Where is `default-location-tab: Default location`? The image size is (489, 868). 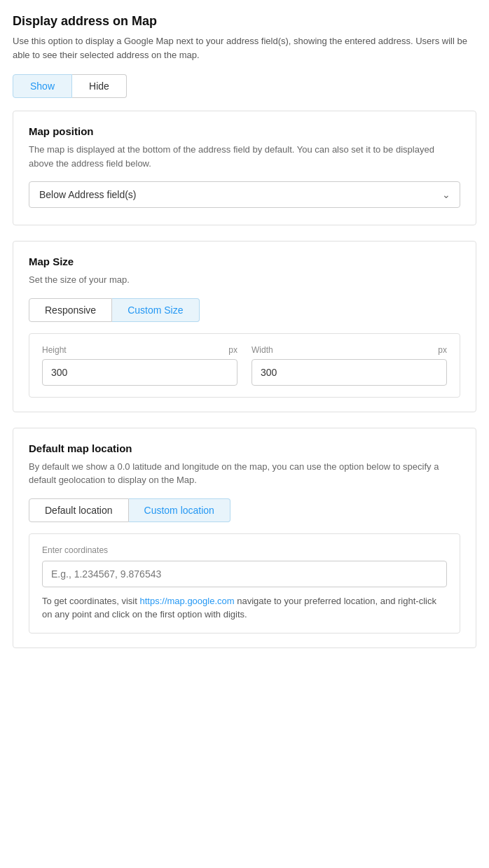
default-location-tab: Default location is located at coordinates (78, 510).